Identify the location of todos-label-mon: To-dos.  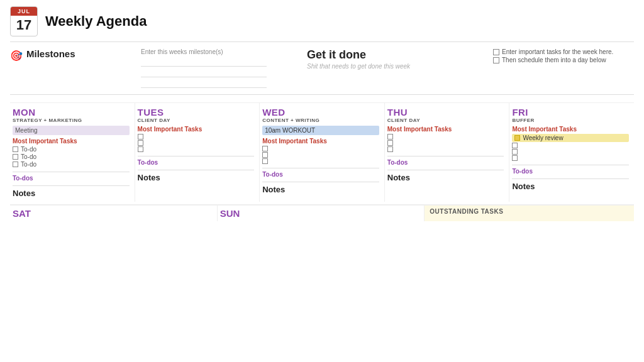
(71, 178).